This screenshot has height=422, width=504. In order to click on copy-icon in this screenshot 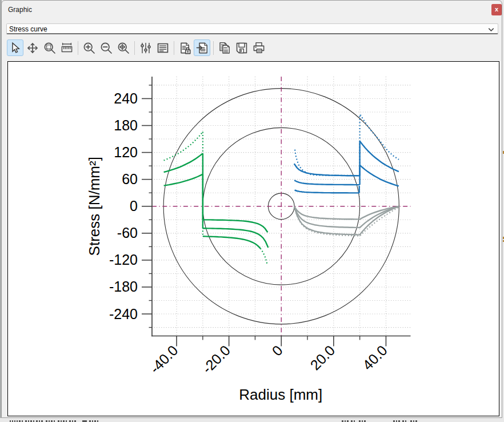, I will do `click(225, 48)`.